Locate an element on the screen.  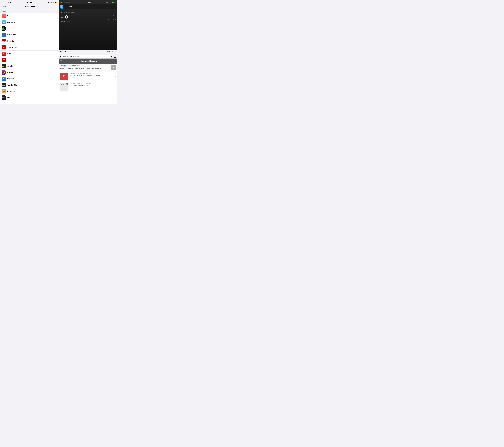
forecast-humidity-row: humidity 96% is located at coordinates (112, 19).